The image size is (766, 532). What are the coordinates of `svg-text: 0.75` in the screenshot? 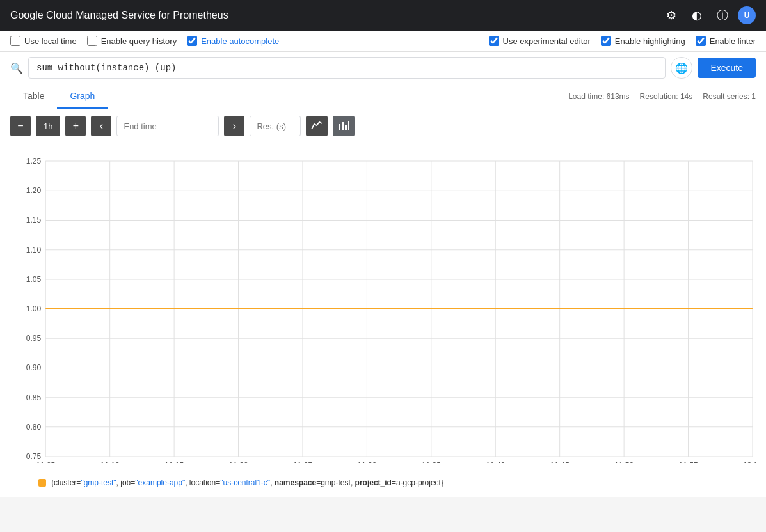 It's located at (34, 457).